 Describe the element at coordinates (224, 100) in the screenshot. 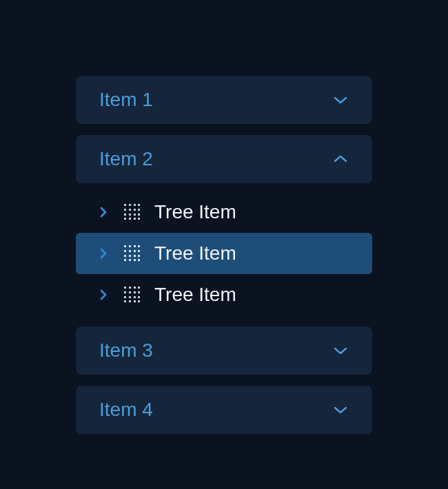

I see `accordion-header-1: Item 1` at that location.